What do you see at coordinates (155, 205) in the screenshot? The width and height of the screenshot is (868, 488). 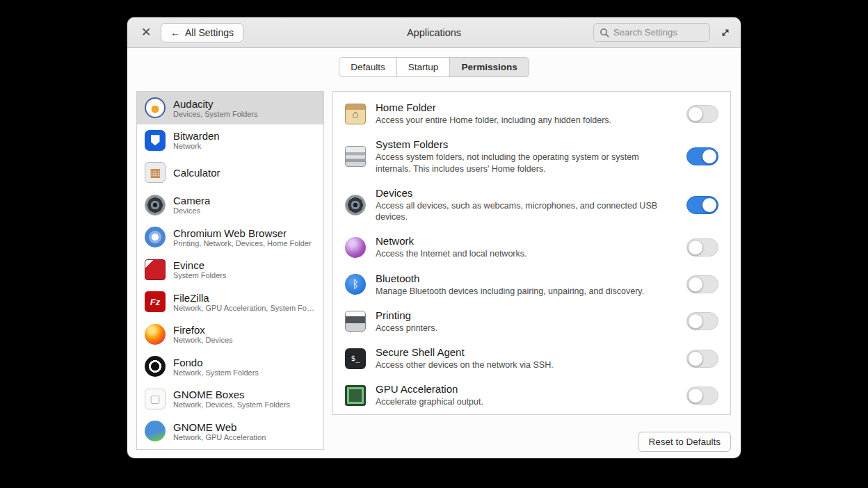 I see `camera-icon` at bounding box center [155, 205].